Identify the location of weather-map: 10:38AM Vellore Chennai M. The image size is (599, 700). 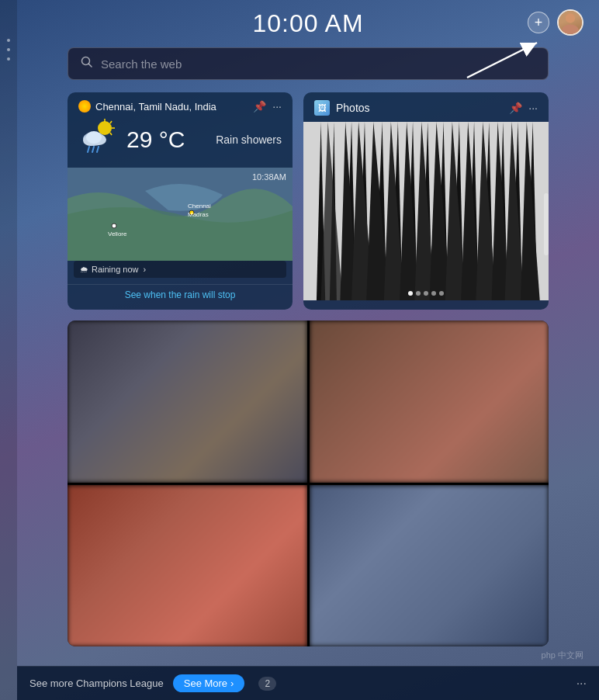
(180, 214).